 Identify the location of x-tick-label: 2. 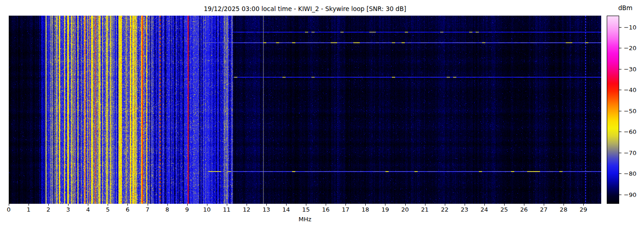
(48, 210).